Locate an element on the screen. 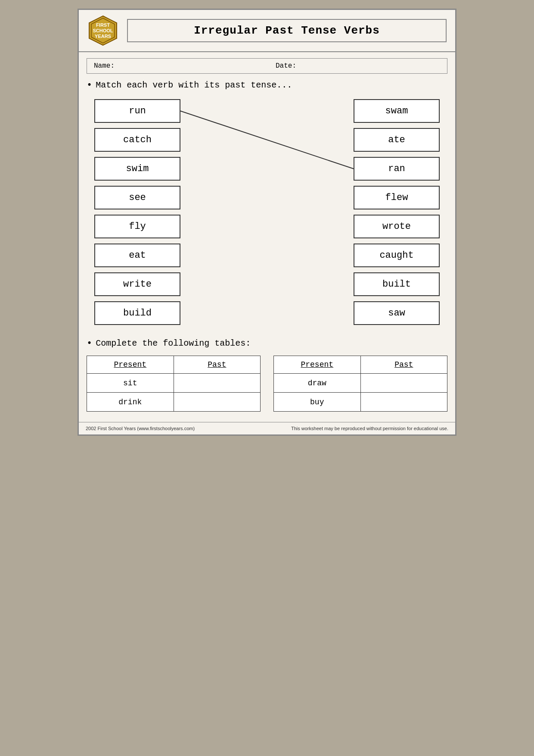 The width and height of the screenshot is (534, 756). tables-row: Present Past sit drink is located at coordinates (267, 384).